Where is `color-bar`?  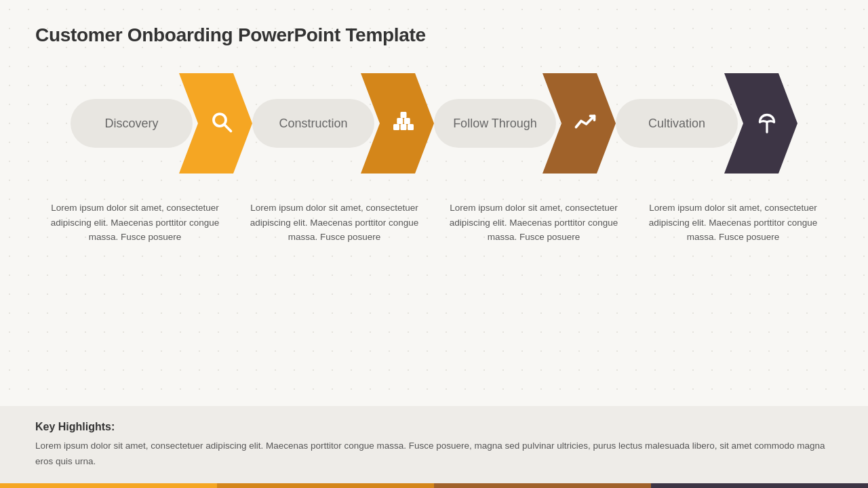
color-bar is located at coordinates (434, 485).